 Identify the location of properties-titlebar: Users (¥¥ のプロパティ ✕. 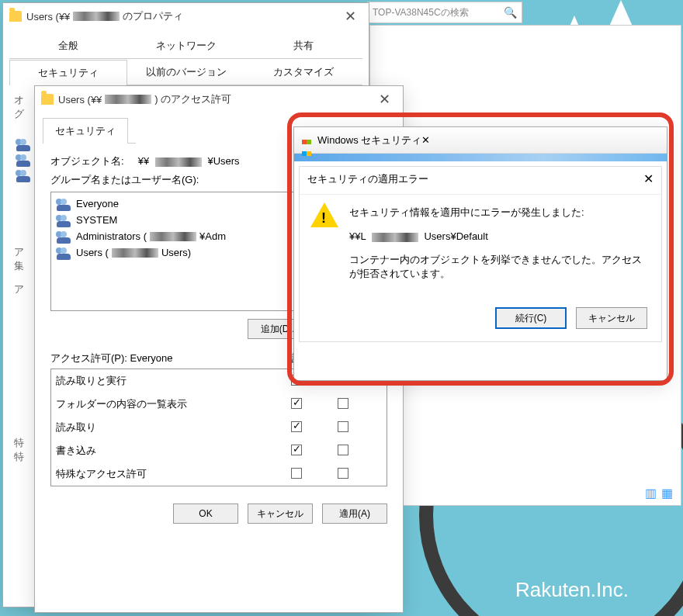
(186, 16).